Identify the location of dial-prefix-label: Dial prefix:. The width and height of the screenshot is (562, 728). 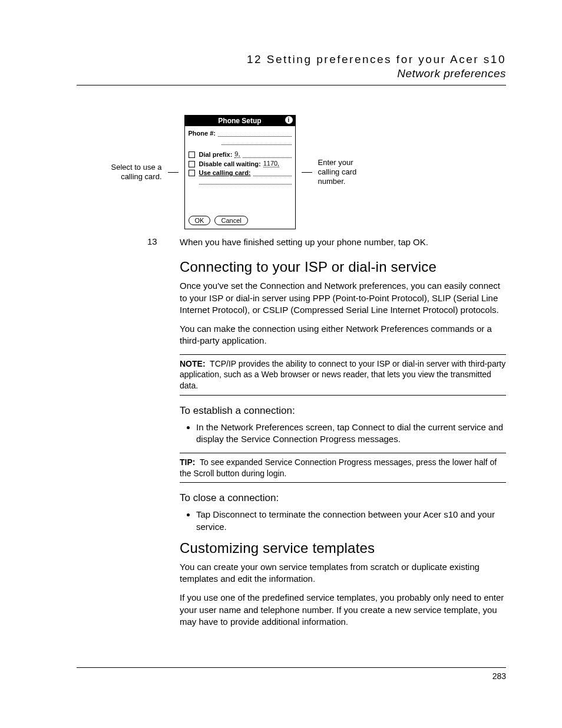
(216, 154).